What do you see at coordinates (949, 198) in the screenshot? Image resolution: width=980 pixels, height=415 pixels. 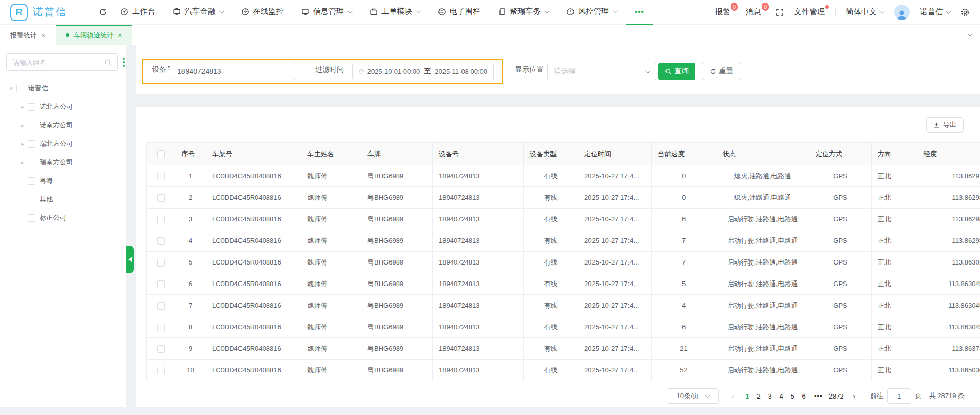 I see `cell-12: 113.86298` at bounding box center [949, 198].